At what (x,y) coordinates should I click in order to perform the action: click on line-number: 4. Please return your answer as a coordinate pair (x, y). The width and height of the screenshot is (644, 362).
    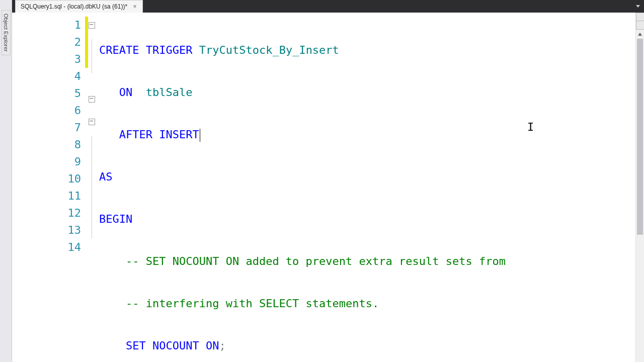
    Looking at the image, I should click on (48, 76).